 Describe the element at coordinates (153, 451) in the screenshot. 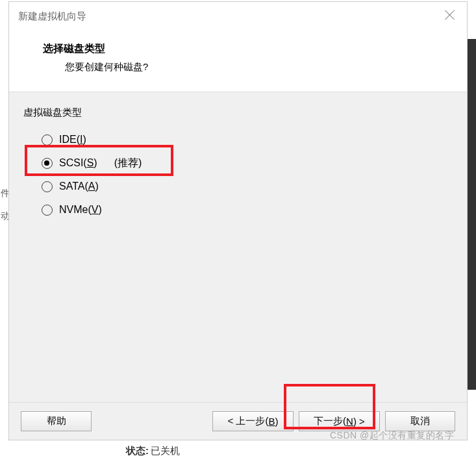

I see `background-status-fragment: 状态:已关机` at that location.